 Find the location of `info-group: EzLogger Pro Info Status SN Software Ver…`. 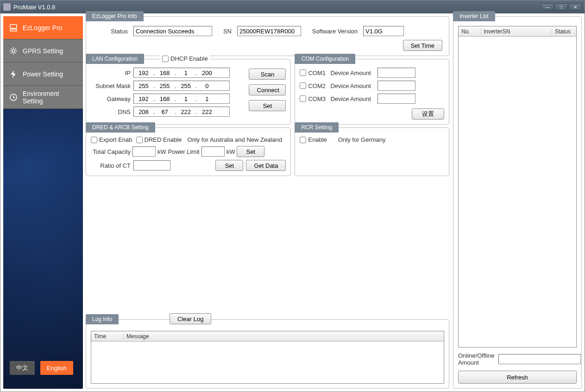

info-group: EzLogger Pro Info Status SN Software Ver… is located at coordinates (268, 36).